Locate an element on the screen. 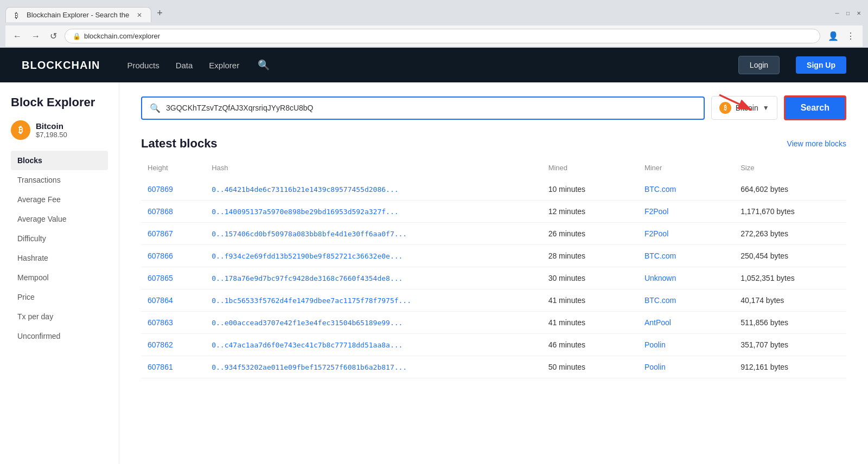 Image resolution: width=868 pixels, height=464 pixels. block-mined-time: 28 minutes is located at coordinates (590, 256).